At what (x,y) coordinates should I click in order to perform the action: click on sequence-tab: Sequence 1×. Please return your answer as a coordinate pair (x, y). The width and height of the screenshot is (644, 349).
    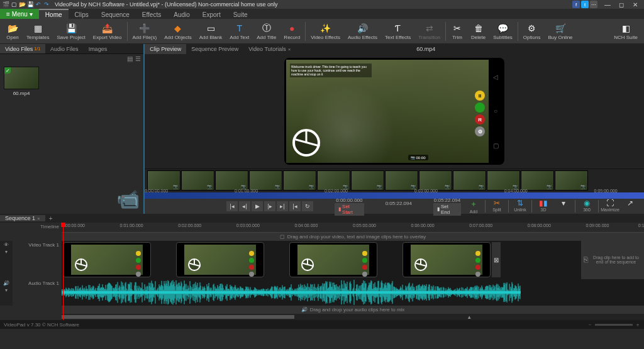
    Looking at the image, I should click on (23, 218).